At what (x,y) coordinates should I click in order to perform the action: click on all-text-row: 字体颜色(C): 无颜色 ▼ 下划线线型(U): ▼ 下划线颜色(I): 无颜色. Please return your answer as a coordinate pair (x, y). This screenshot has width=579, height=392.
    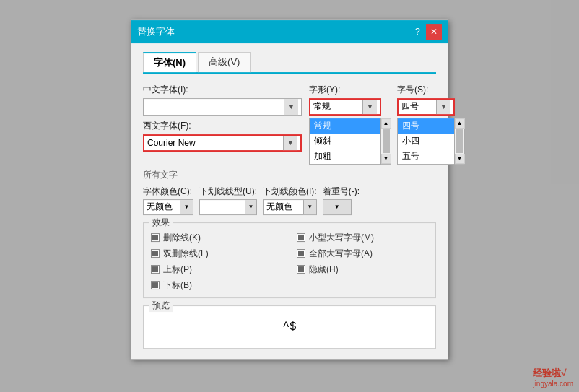
    Looking at the image, I should click on (290, 201).